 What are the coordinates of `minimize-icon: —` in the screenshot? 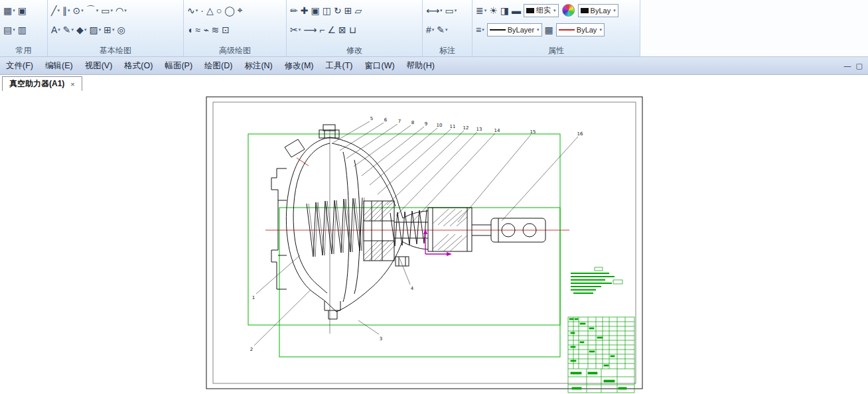 It's located at (848, 66).